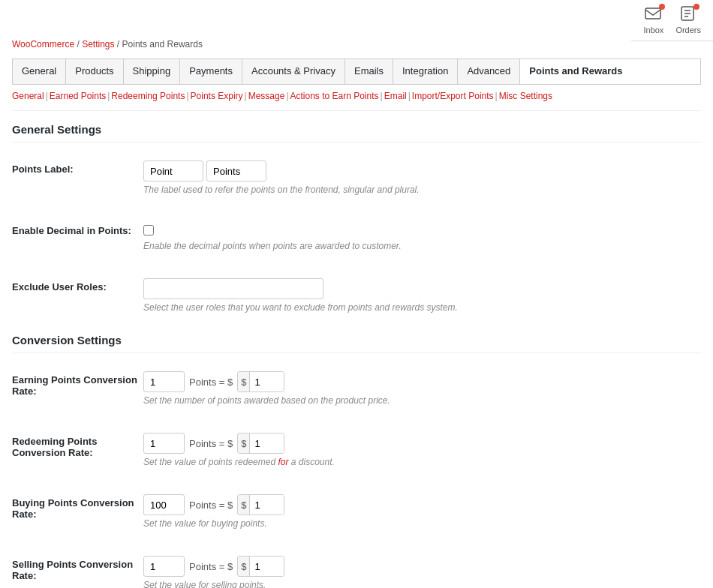 The height and width of the screenshot is (588, 713). I want to click on buying-equals-text: Points = $, so click(211, 506).